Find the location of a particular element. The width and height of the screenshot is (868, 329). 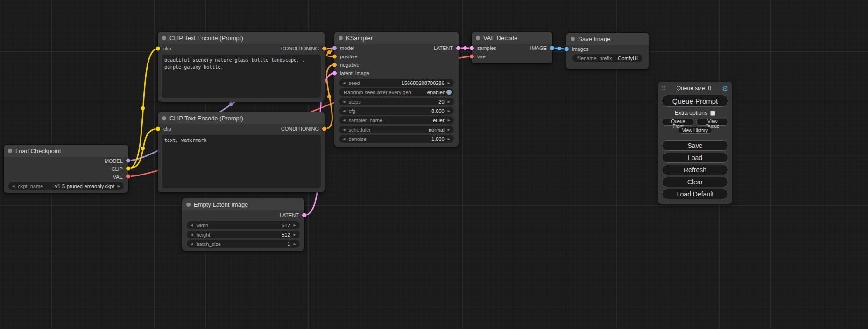

output-port-clip is located at coordinates (128, 169).